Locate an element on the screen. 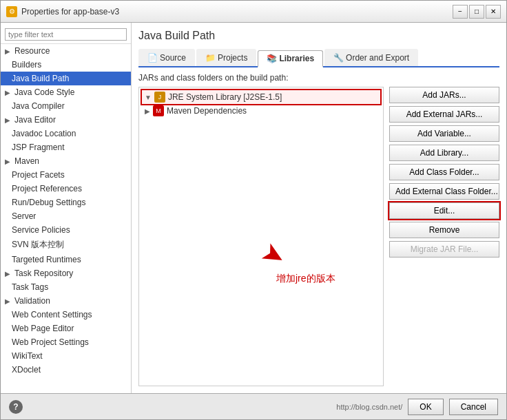 The image size is (507, 420). panel-title: Java Build Path is located at coordinates (319, 36).